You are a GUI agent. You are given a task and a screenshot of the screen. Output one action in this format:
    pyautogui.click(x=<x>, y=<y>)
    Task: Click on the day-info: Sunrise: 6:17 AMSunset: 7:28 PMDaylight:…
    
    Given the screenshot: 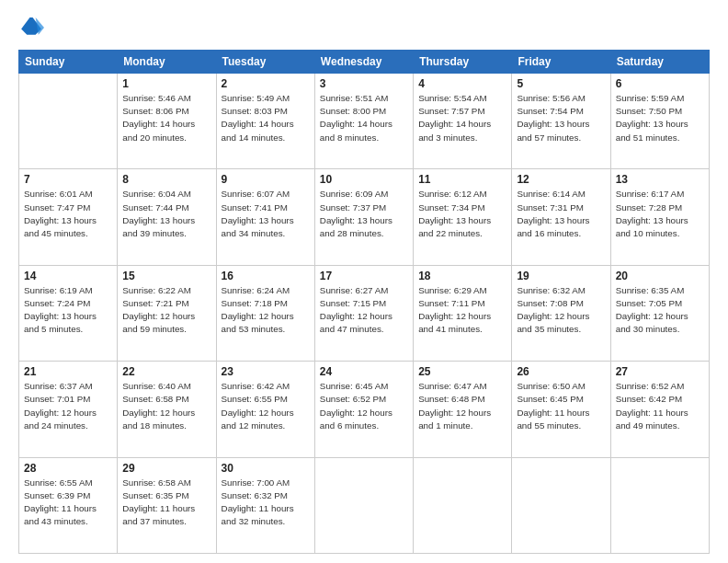 What is the action you would take?
    pyautogui.click(x=660, y=213)
    